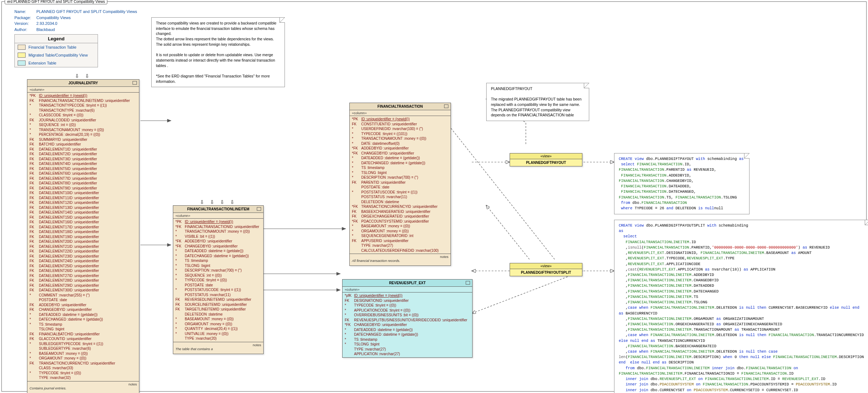 The image size is (868, 393). What do you see at coordinates (83, 179) in the screenshot?
I see `column-row: FKDATAELEMENT7ID :uniqueidentifier` at bounding box center [83, 179].